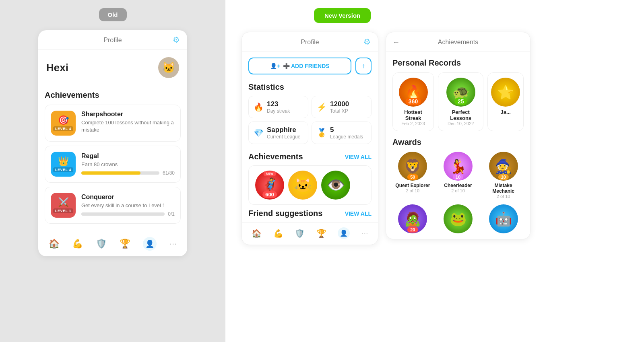 The image size is (644, 342). I want to click on sharpshooter-desc: Complete 100 lessons without making a mi…, so click(128, 126).